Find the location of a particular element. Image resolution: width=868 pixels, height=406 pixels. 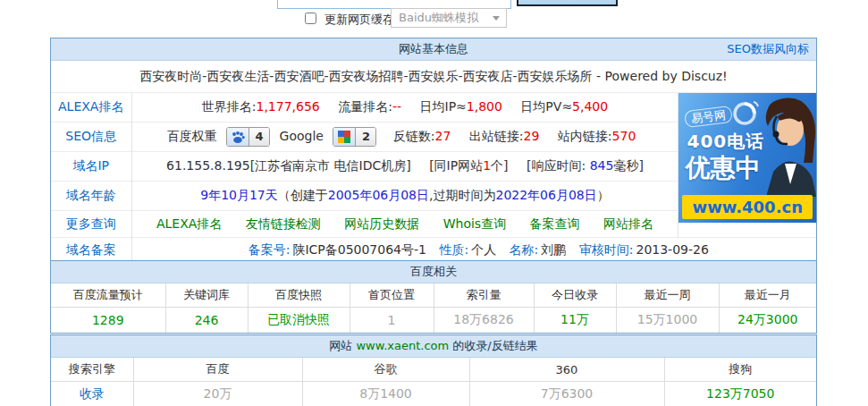

google-rank-badge: 2 is located at coordinates (354, 137).